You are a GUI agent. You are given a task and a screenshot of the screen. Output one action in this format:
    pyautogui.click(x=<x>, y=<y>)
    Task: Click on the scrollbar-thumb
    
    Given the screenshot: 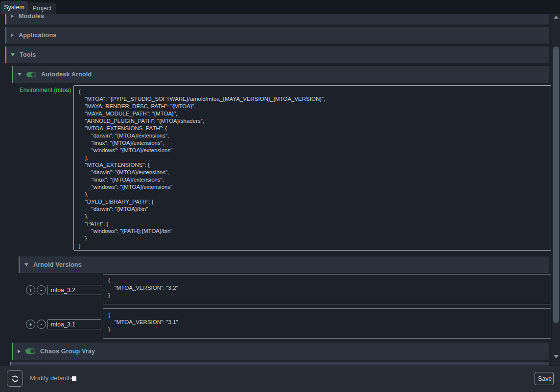 What is the action you would take?
    pyautogui.click(x=556, y=185)
    